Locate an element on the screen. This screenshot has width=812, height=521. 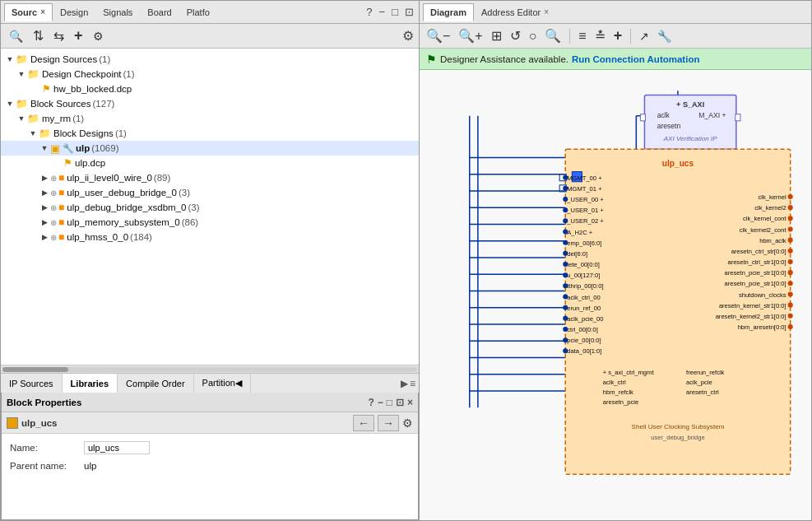
search-button: 🔍 is located at coordinates (16, 36).